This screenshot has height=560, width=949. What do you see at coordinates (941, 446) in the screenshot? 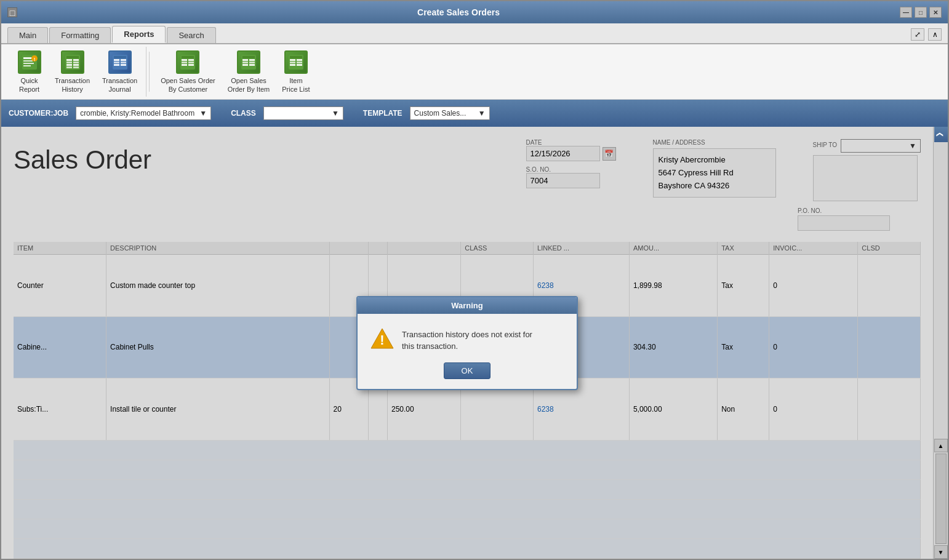
I see `scroll-up-arrow: ▲` at bounding box center [941, 446].